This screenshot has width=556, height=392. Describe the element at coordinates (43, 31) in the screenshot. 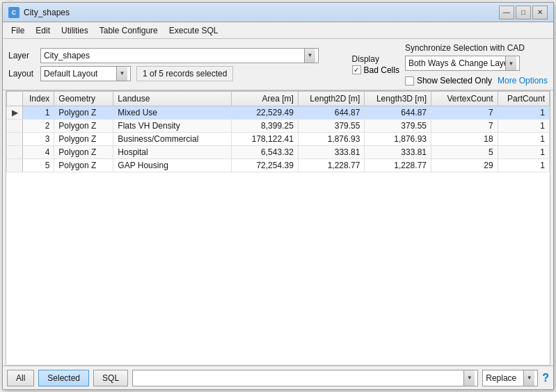

I see `menu-edit: Edit` at that location.